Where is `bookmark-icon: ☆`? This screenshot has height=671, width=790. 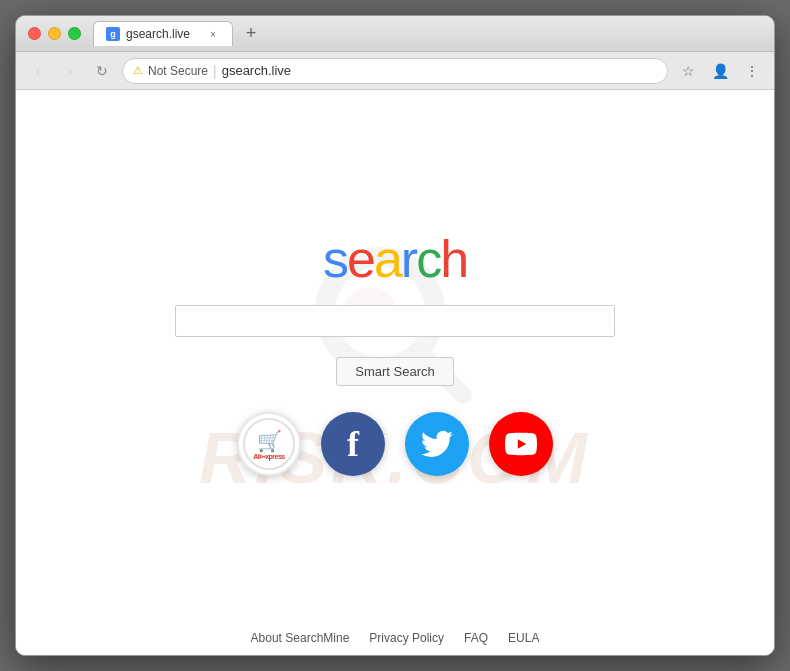 bookmark-icon: ☆ is located at coordinates (688, 71).